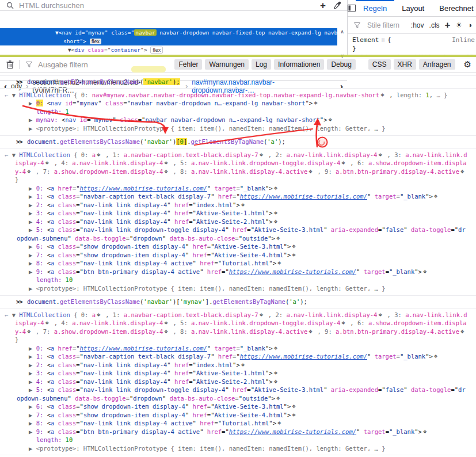 The height and width of the screenshot is (457, 476). I want to click on html-search-input: HTML durchsuchen, so click(166, 6).